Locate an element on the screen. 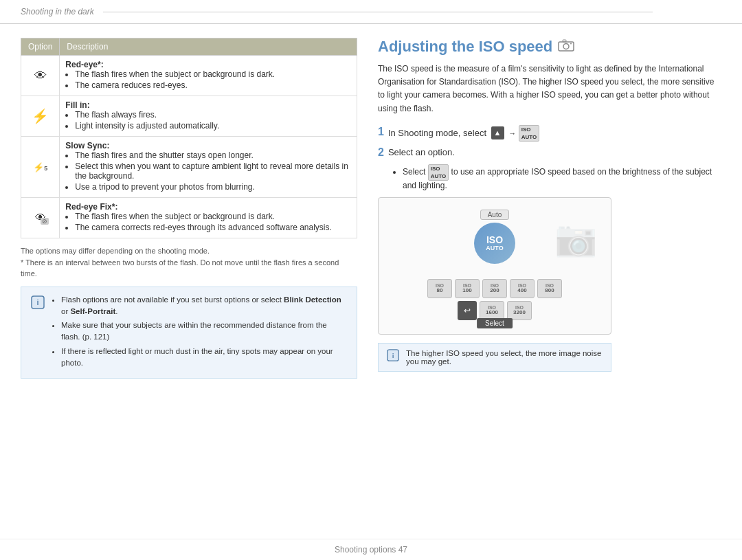  col-description: Description is located at coordinates (209, 47).